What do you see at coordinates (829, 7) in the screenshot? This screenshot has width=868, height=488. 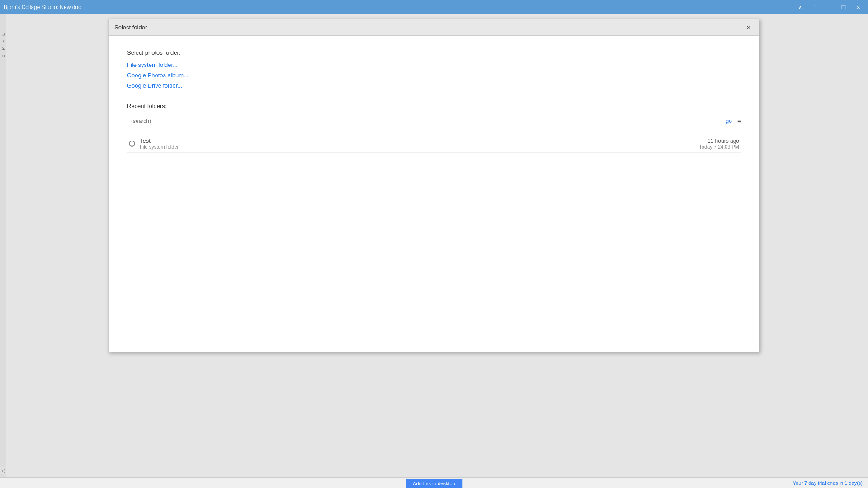 I see `minimize-button: —` at bounding box center [829, 7].